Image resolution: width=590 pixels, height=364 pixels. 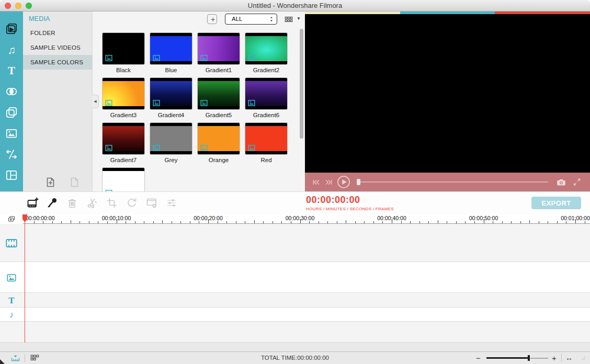 What do you see at coordinates (295, 315) in the screenshot?
I see `music-track` at bounding box center [295, 315].